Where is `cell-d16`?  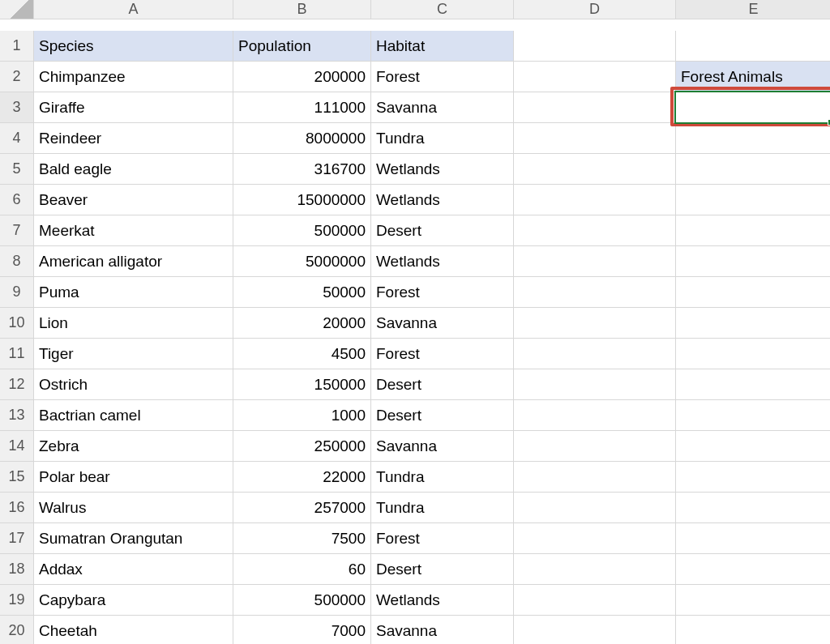 cell-d16 is located at coordinates (595, 508).